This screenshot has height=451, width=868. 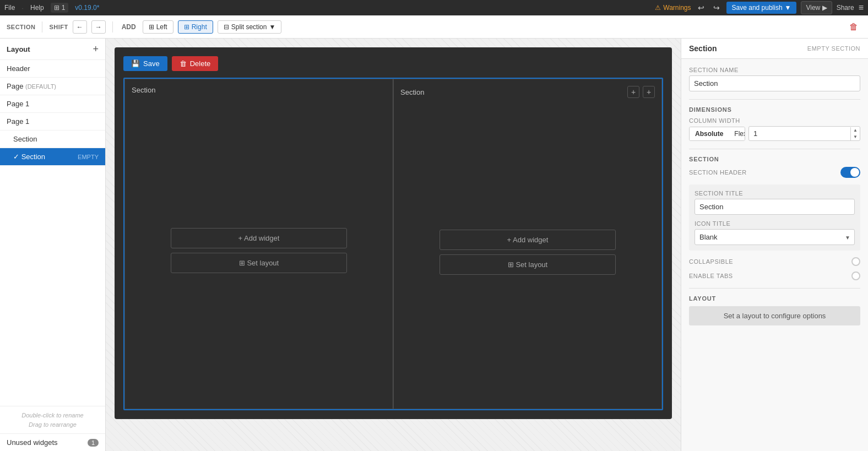 What do you see at coordinates (10, 8) in the screenshot?
I see `file-menu: File` at bounding box center [10, 8].